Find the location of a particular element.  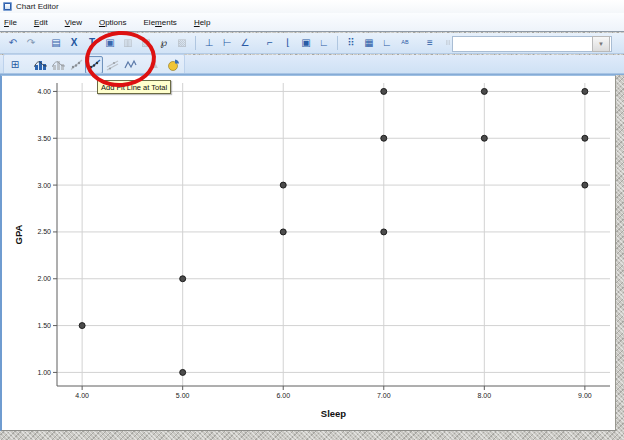

copy-chart-icon: ▥ is located at coordinates (128, 43).